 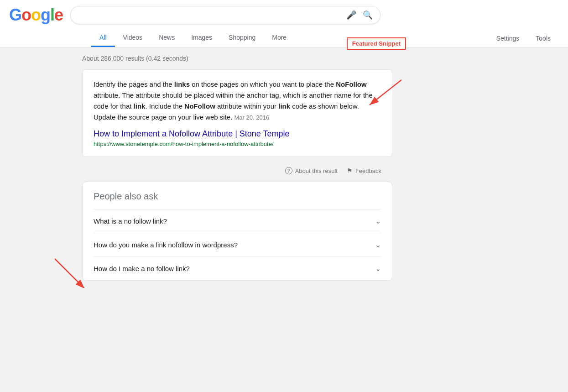 What do you see at coordinates (58, 15) in the screenshot?
I see `logo-e: e` at bounding box center [58, 15].